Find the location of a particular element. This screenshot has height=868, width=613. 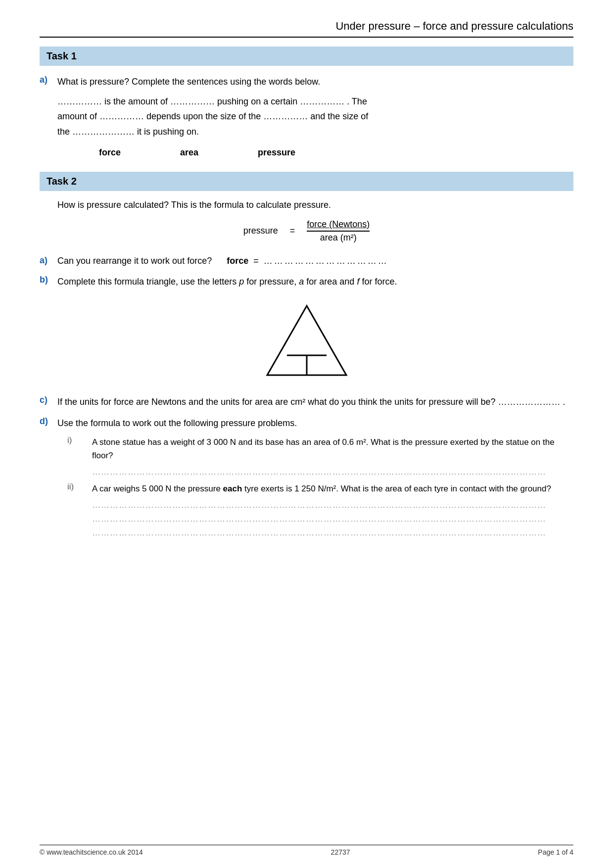

page-footer: © www.teachitscience.co.uk 2014 22737 Pa… is located at coordinates (307, 850).